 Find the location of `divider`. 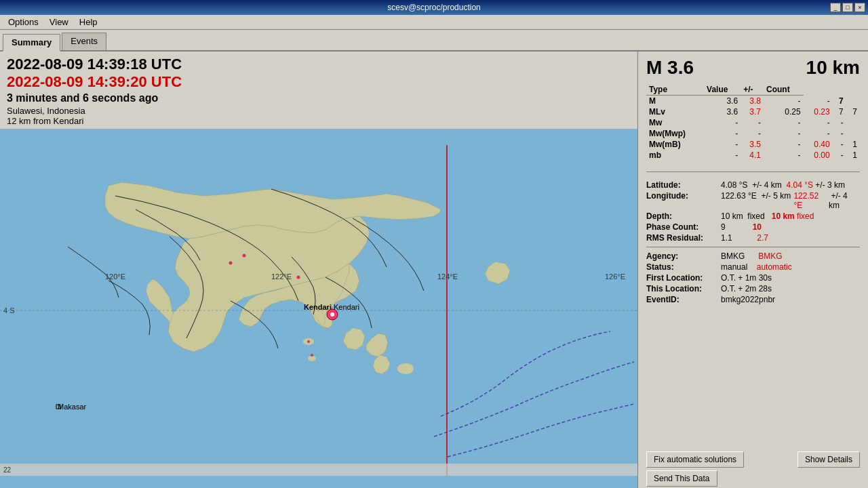

divider is located at coordinates (753, 172).